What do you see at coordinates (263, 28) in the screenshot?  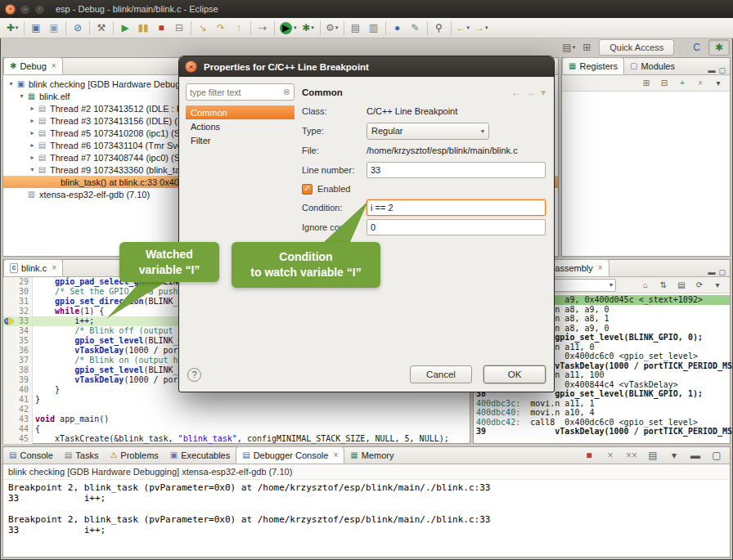 I see `instruction-stepping-button: ⇢` at bounding box center [263, 28].